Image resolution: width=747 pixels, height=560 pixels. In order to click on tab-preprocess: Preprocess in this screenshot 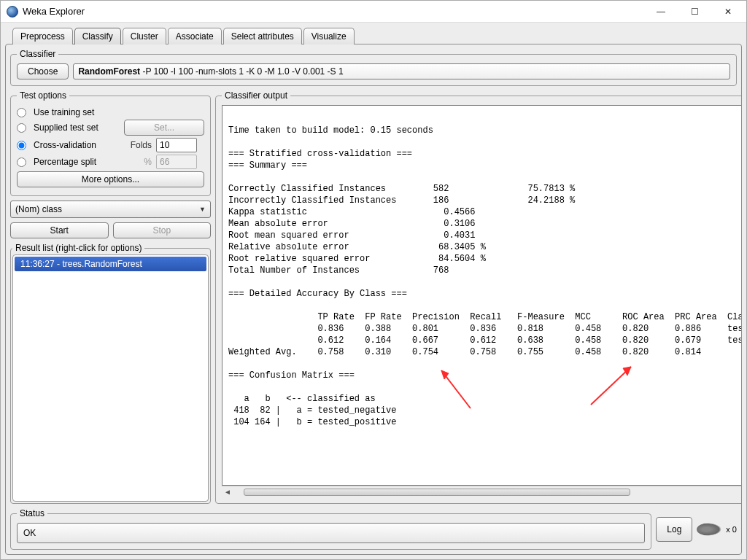, I will do `click(42, 36)`.